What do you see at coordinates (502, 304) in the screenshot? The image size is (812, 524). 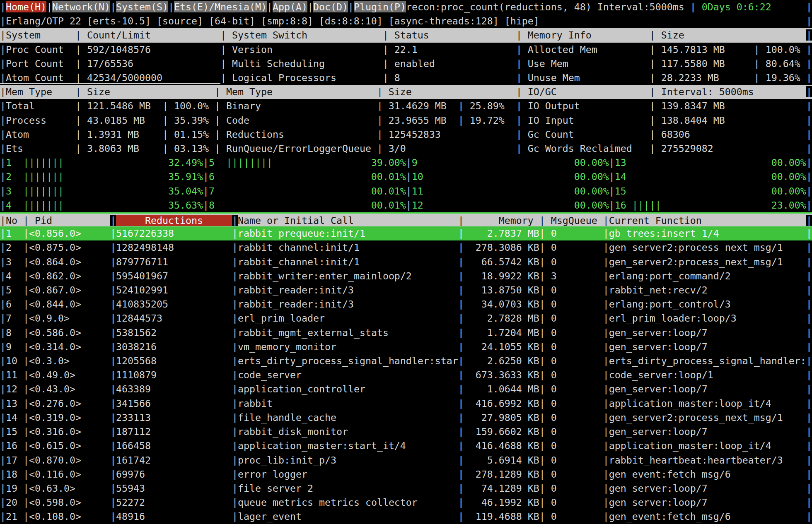 I see `cell-memory: 34.0703 KB` at bounding box center [502, 304].